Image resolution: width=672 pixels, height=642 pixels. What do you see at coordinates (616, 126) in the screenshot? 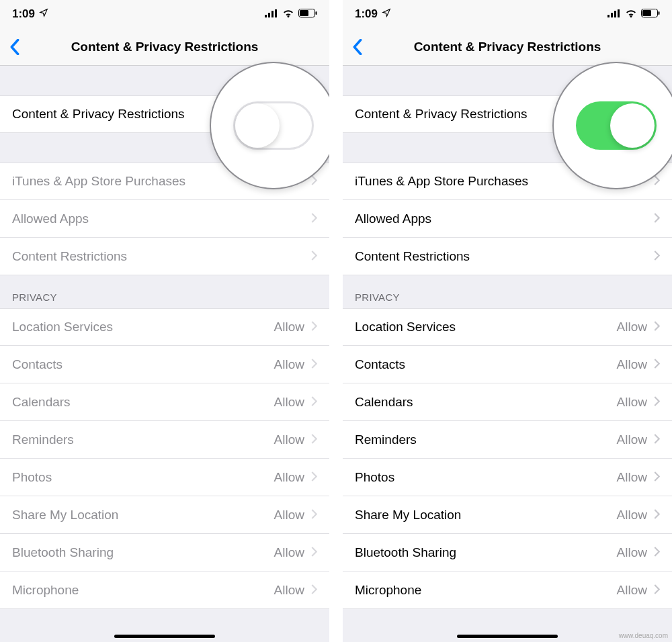
I see `magnified-toggle-on` at bounding box center [616, 126].